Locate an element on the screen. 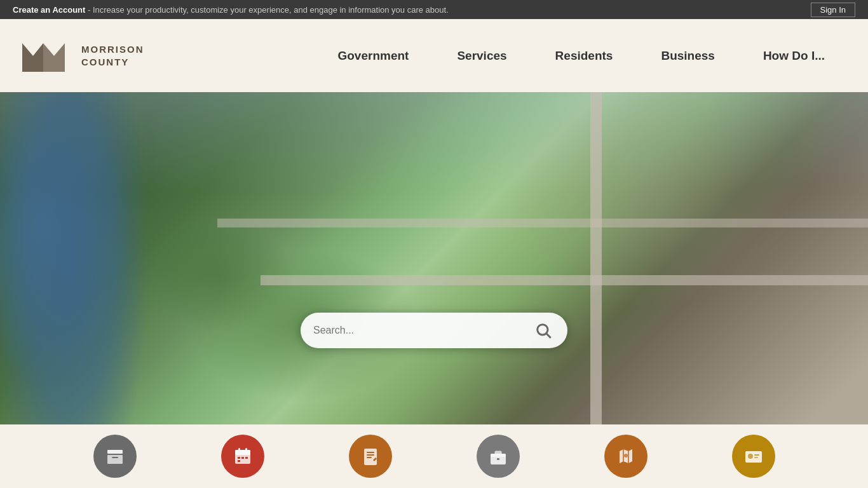 Image resolution: width=868 pixels, height=488 pixels. hero-road-vertical is located at coordinates (596, 258).